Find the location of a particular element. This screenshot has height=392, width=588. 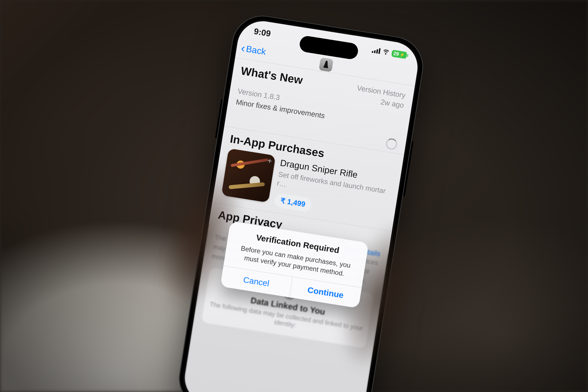

chevron-left-icon: ‹ is located at coordinates (243, 48).